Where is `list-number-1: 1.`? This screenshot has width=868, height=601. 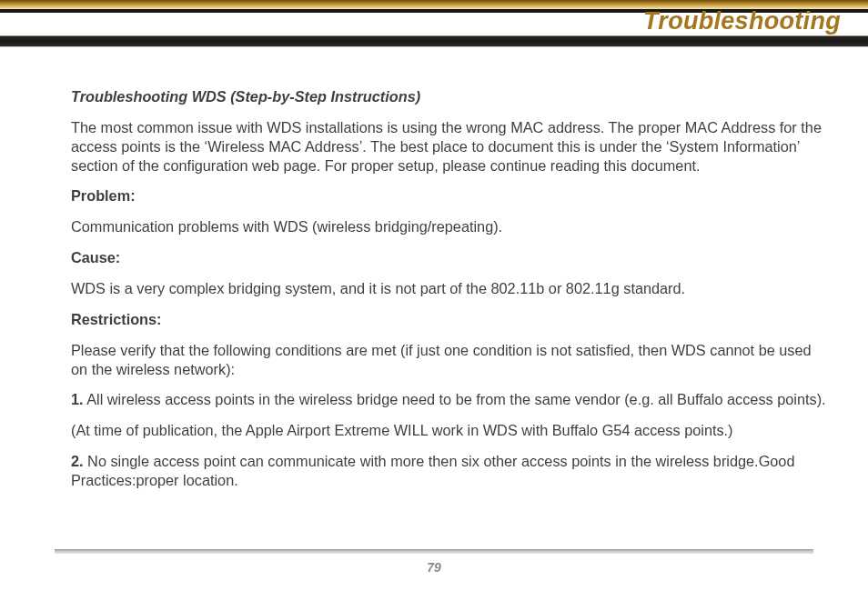
list-number-1: 1. is located at coordinates (77, 399).